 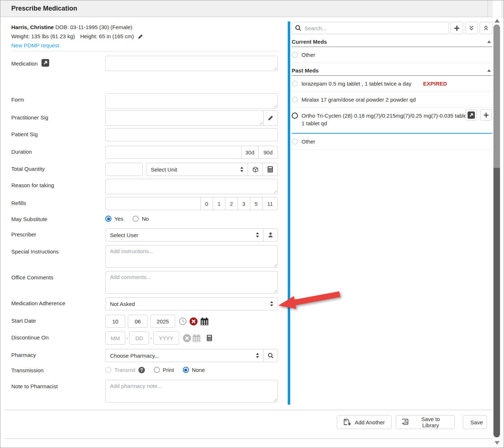 What do you see at coordinates (115, 321) in the screenshot?
I see `start-date-month-input` at bounding box center [115, 321].